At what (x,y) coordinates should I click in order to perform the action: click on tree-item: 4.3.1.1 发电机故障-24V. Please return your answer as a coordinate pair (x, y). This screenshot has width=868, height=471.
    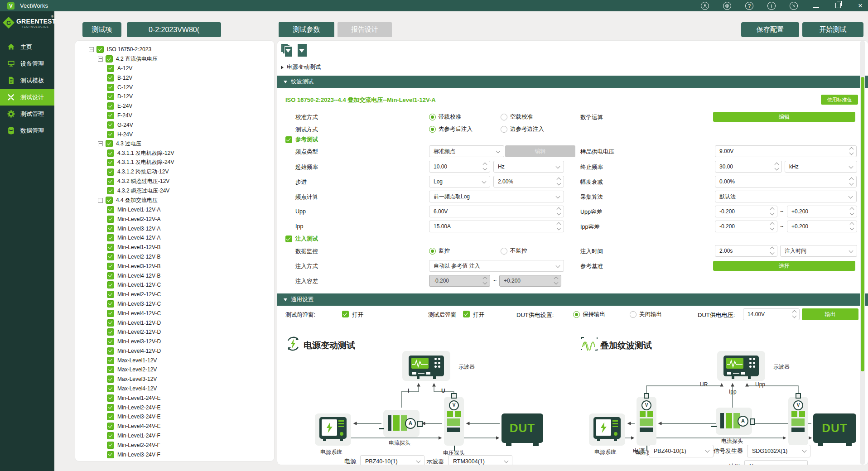
    Looking at the image, I should click on (175, 163).